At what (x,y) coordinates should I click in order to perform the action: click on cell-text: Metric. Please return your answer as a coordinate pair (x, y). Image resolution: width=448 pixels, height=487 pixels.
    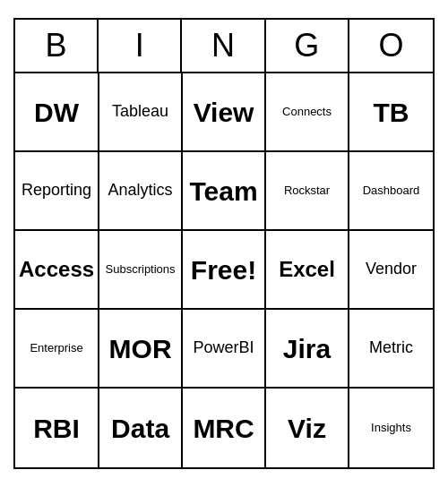
    Looking at the image, I should click on (391, 348).